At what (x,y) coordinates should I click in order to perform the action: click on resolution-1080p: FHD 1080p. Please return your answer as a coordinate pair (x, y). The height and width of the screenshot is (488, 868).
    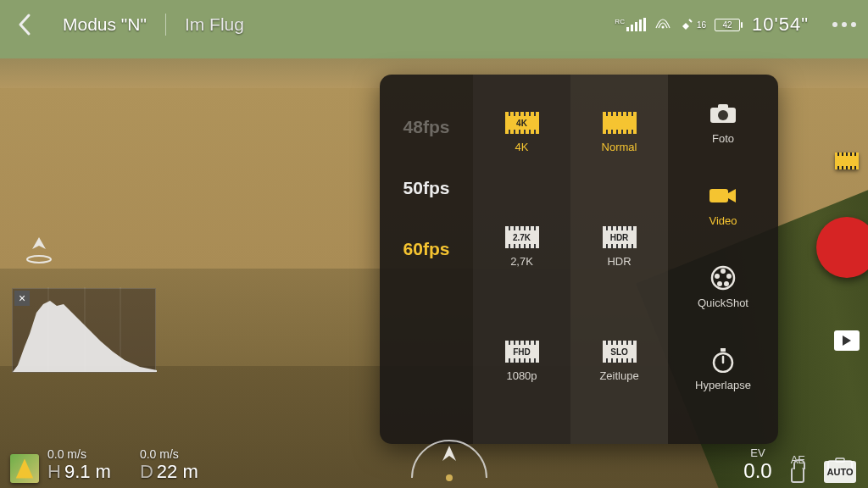
    Looking at the image, I should click on (522, 361).